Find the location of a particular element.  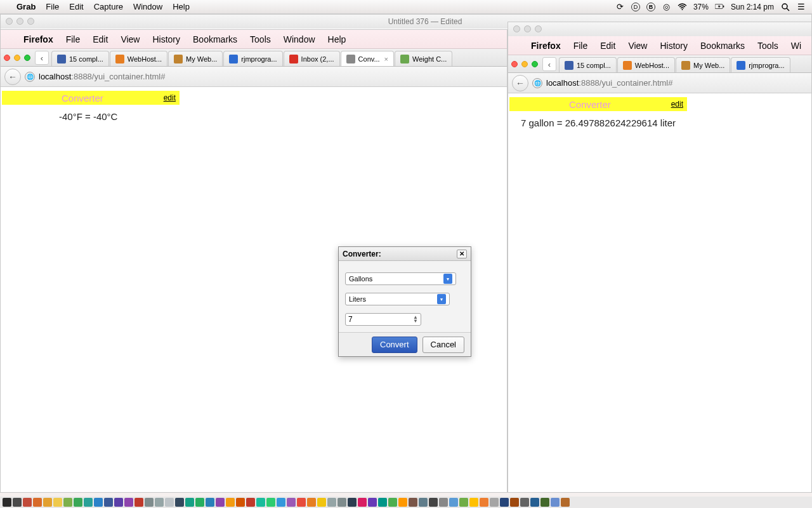

convert-button: Convert is located at coordinates (395, 345).